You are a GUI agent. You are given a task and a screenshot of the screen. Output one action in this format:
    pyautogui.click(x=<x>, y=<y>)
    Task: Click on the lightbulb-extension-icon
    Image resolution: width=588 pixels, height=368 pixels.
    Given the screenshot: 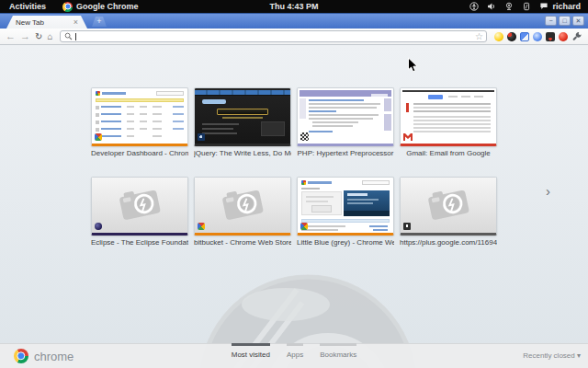 What is the action you would take?
    pyautogui.click(x=499, y=37)
    